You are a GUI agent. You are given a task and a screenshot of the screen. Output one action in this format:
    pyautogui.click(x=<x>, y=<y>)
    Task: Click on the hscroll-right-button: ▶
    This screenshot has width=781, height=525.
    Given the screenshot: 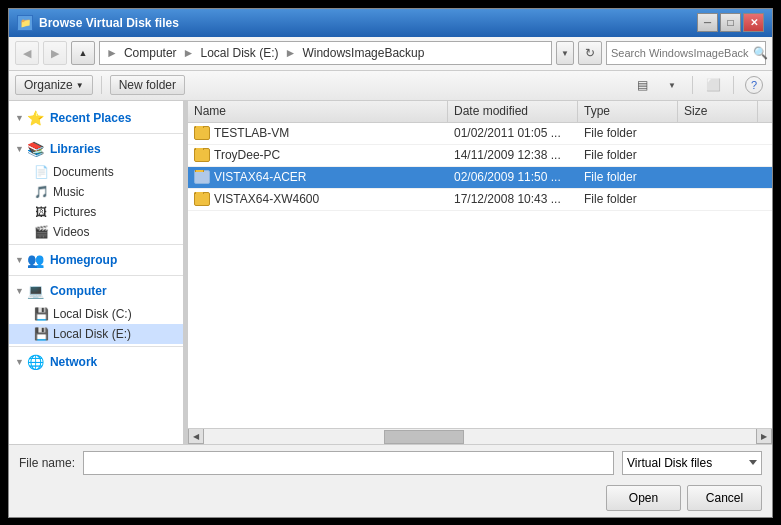 What is the action you would take?
    pyautogui.click(x=764, y=436)
    